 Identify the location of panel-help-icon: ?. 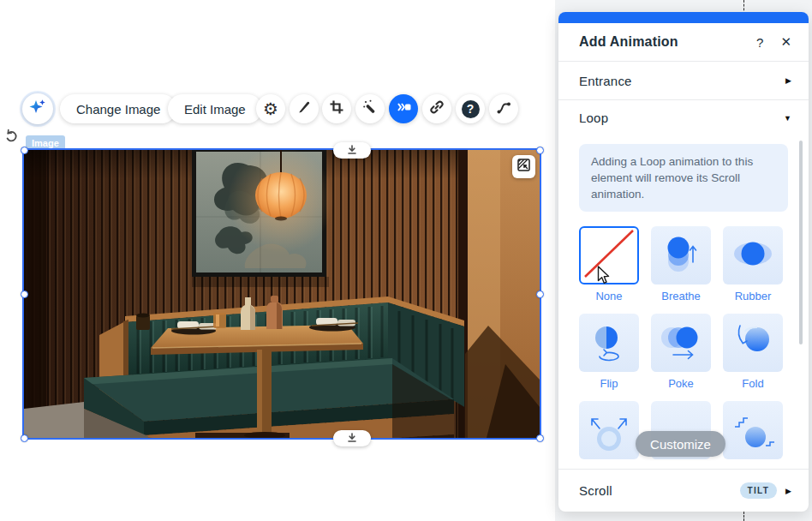
(760, 43).